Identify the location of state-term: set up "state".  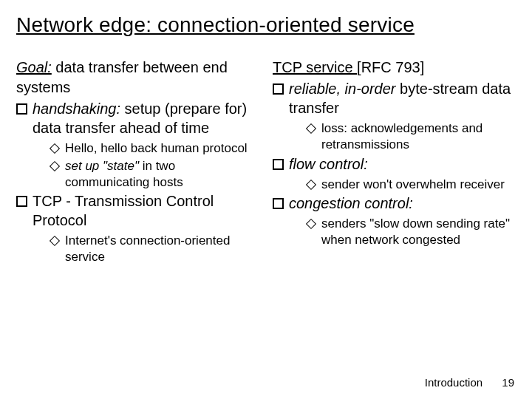
(102, 166).